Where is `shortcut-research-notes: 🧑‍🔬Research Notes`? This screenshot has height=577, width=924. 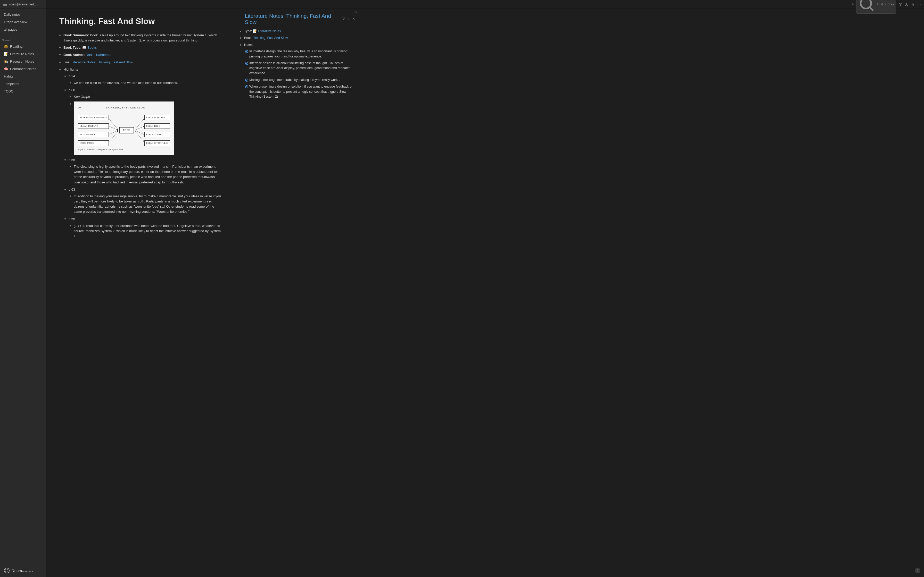 shortcut-research-notes: 🧑‍🔬Research Notes is located at coordinates (23, 61).